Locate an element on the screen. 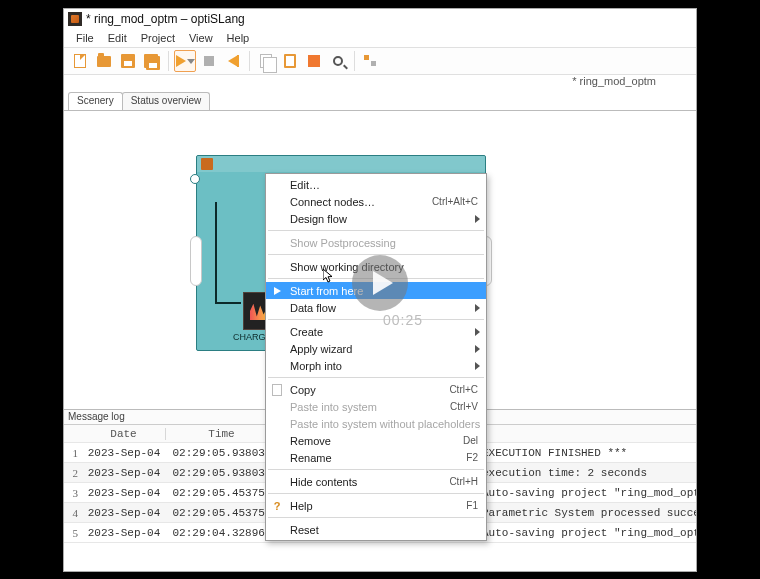 Image resolution: width=760 pixels, height=579 pixels. tabstrip: Scenery Status overview is located at coordinates (380, 102).